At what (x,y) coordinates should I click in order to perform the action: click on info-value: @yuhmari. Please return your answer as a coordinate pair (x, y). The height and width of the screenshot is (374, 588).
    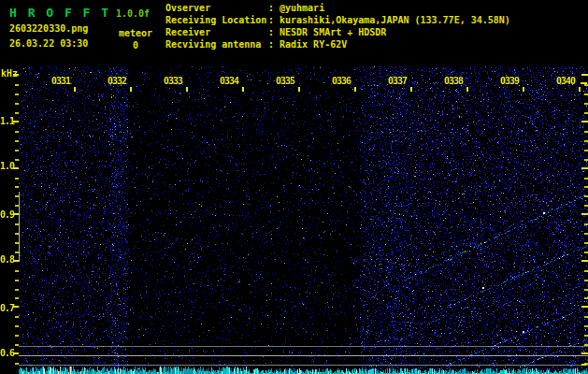
    Looking at the image, I should click on (302, 7).